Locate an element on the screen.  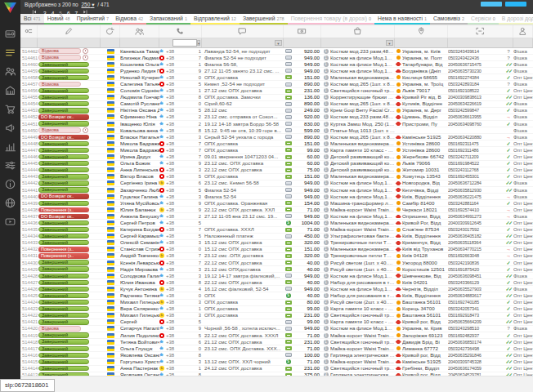
tracking-number: 0501692663048 is located at coordinates (476, 256).